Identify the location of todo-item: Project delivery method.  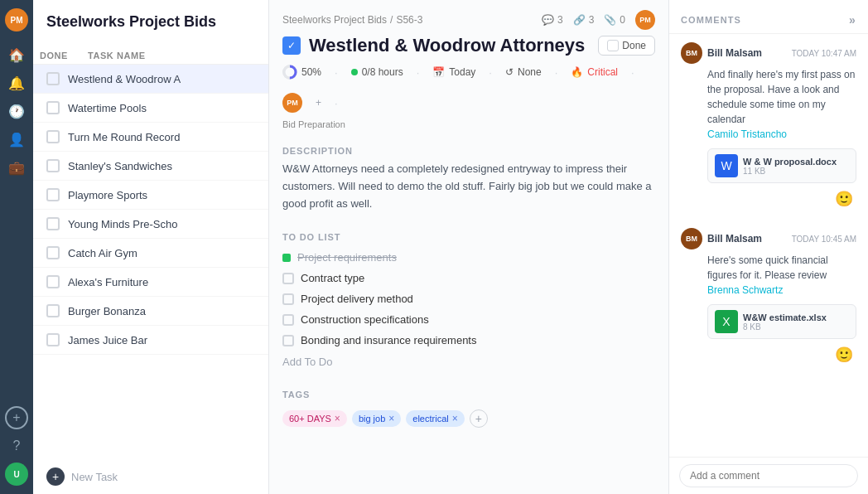
(469, 298).